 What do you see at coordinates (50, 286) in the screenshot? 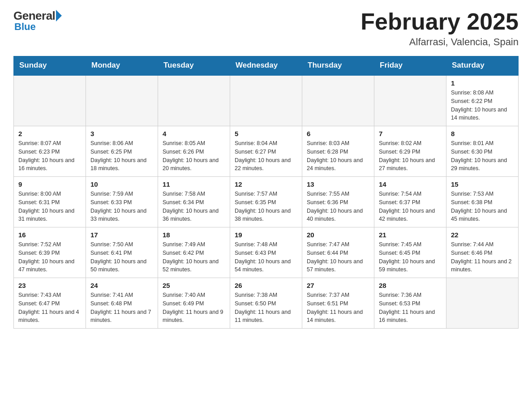
I see `day-number: 23` at bounding box center [50, 286].